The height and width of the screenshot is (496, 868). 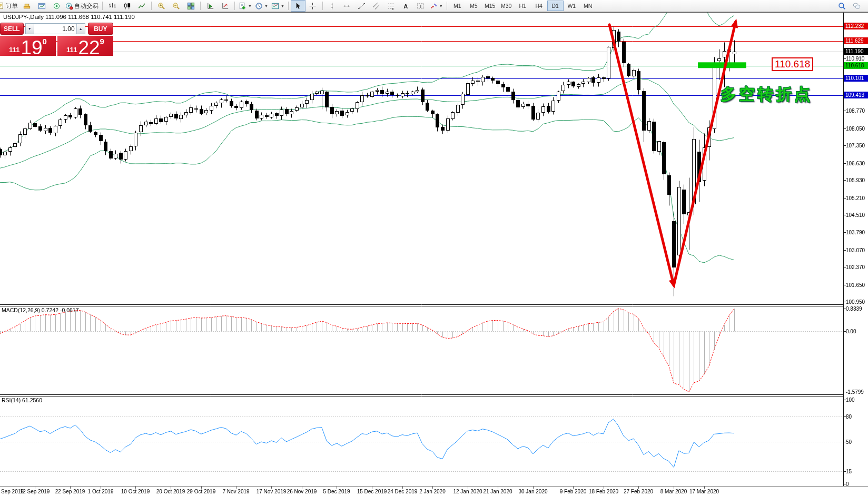 What do you see at coordinates (856, 6) in the screenshot?
I see `chat-button` at bounding box center [856, 6].